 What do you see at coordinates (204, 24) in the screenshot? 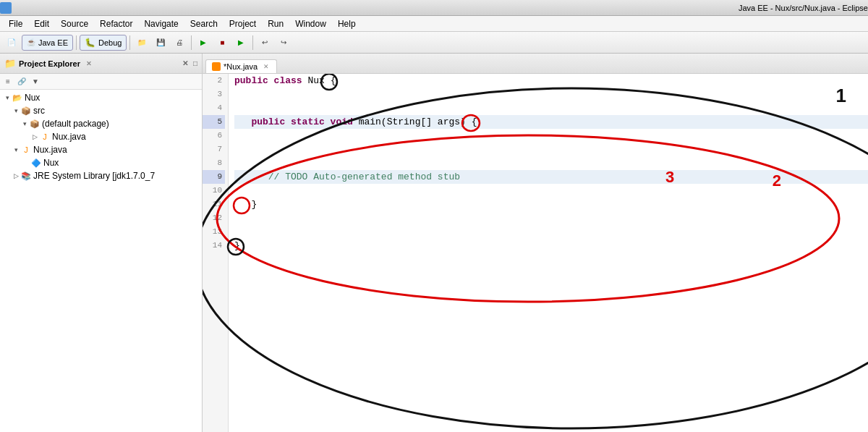
I see `menu-search: Search` at bounding box center [204, 24].